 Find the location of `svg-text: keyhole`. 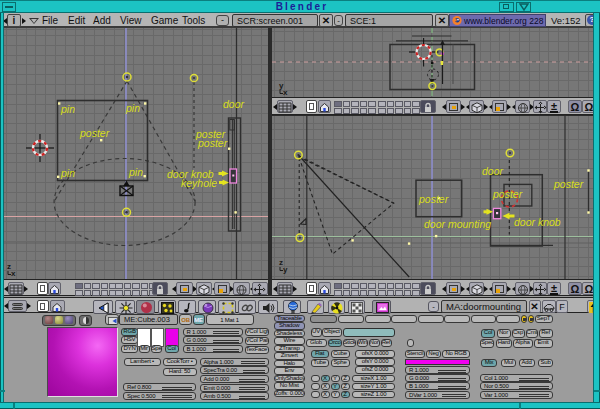

svg-text: keyhole is located at coordinates (199, 183).